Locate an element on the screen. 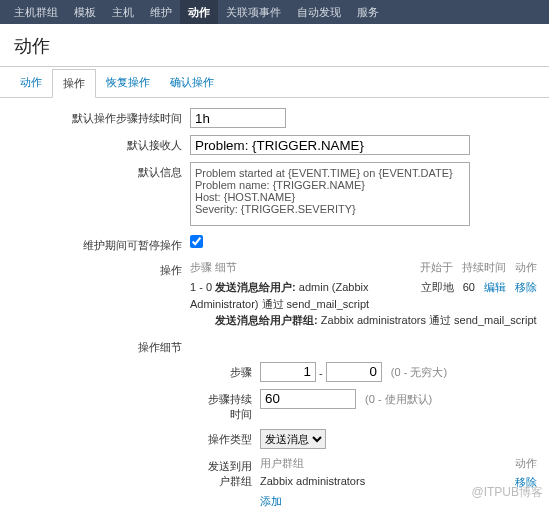  default-recipient-label: 默认接收人 is located at coordinates (101, 144).